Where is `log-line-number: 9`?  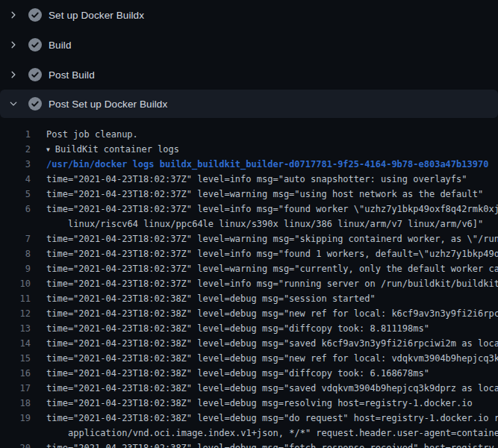
log-line-number: 9 is located at coordinates (15, 269).